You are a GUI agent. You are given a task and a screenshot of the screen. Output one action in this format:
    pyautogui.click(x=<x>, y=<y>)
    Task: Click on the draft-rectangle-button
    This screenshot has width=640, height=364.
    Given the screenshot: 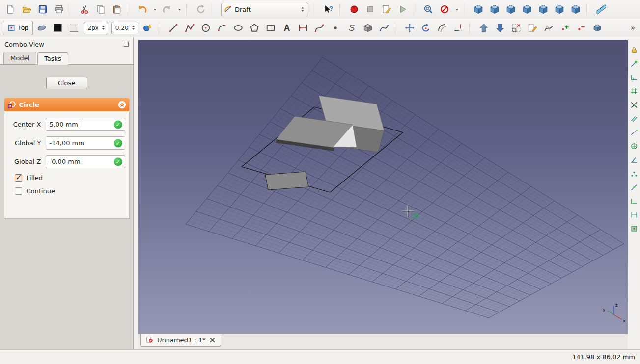 What is the action you would take?
    pyautogui.click(x=271, y=28)
    